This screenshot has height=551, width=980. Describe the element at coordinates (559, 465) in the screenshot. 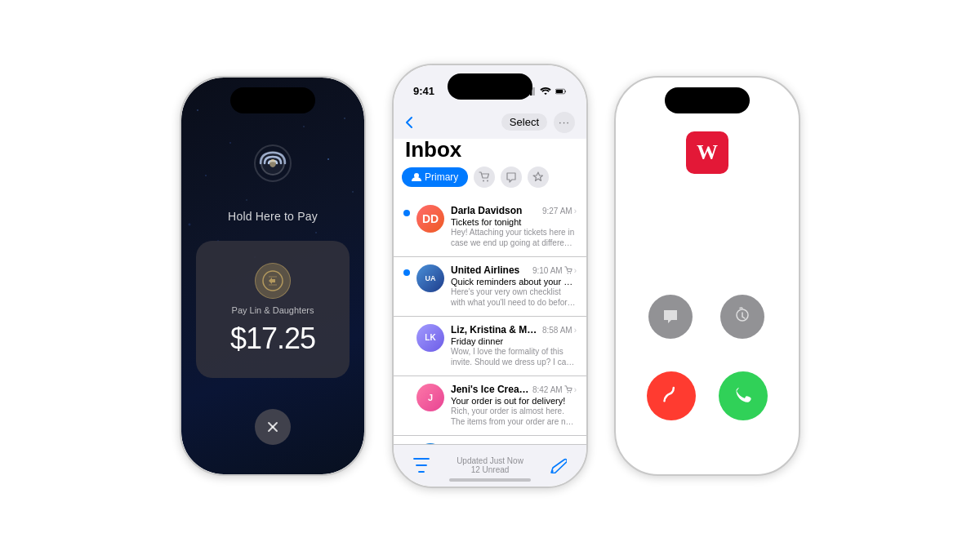

I see `compose-icon` at that location.